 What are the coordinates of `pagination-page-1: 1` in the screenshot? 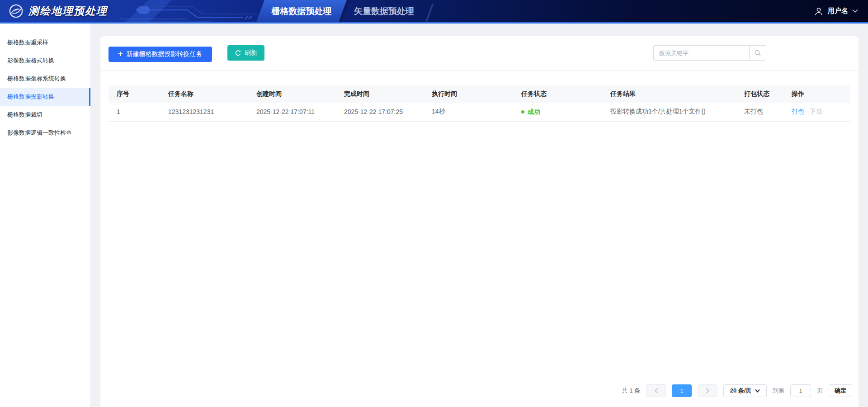 It's located at (682, 391).